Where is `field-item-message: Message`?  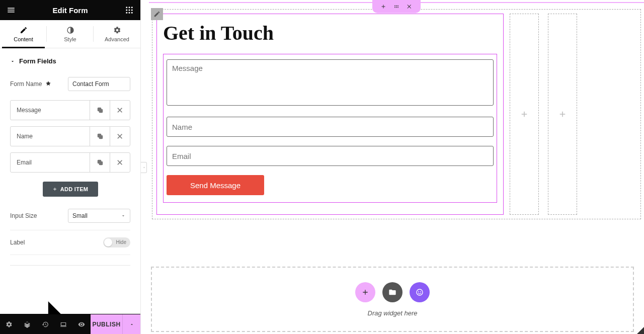
field-item-message: Message is located at coordinates (70, 110).